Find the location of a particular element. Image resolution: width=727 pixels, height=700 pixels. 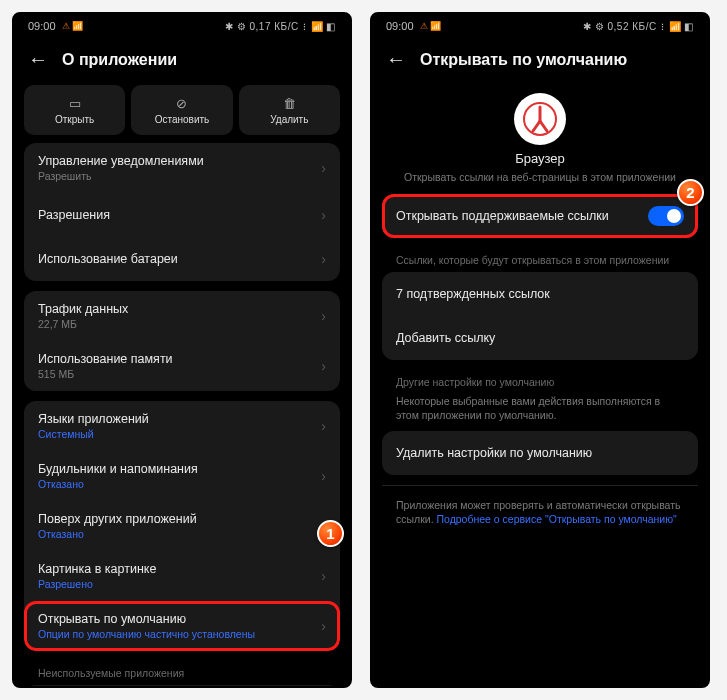

group-delete-defaults: Удалить настройки по умолчанию is located at coordinates (540, 453).